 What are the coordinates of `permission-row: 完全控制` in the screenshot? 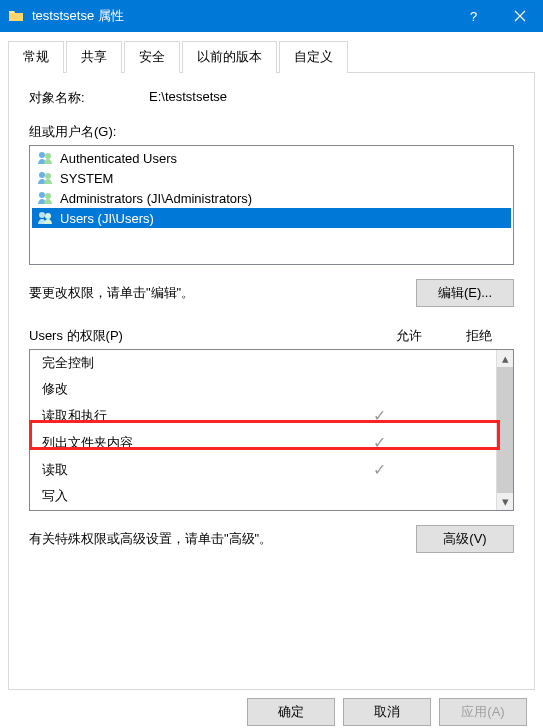 It's located at (263, 363).